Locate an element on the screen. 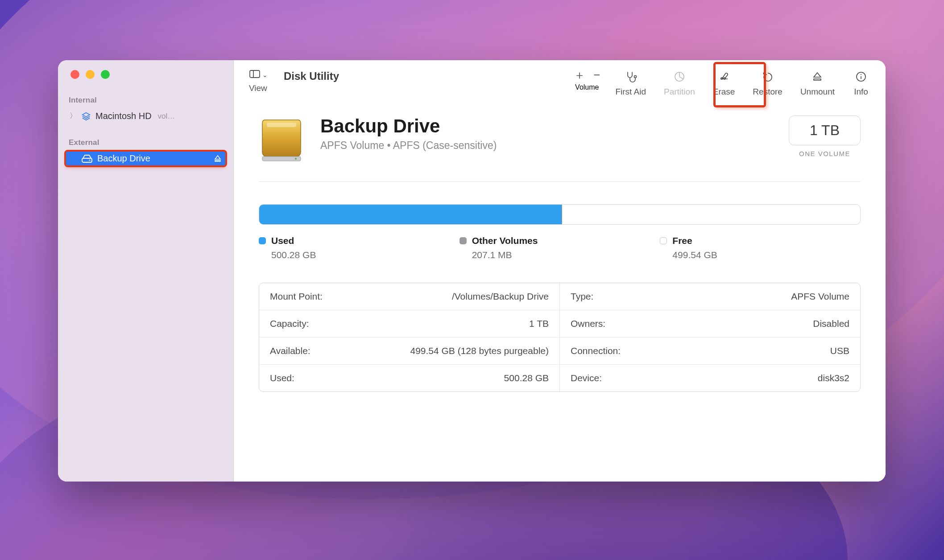 The image size is (944, 560). window-title: Disk Utility is located at coordinates (311, 76).